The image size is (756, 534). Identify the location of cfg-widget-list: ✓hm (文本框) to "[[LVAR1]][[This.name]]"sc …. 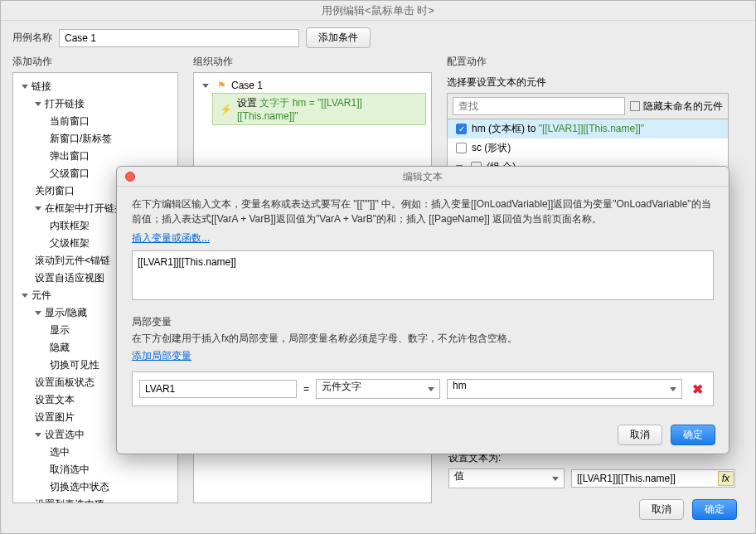
(588, 143).